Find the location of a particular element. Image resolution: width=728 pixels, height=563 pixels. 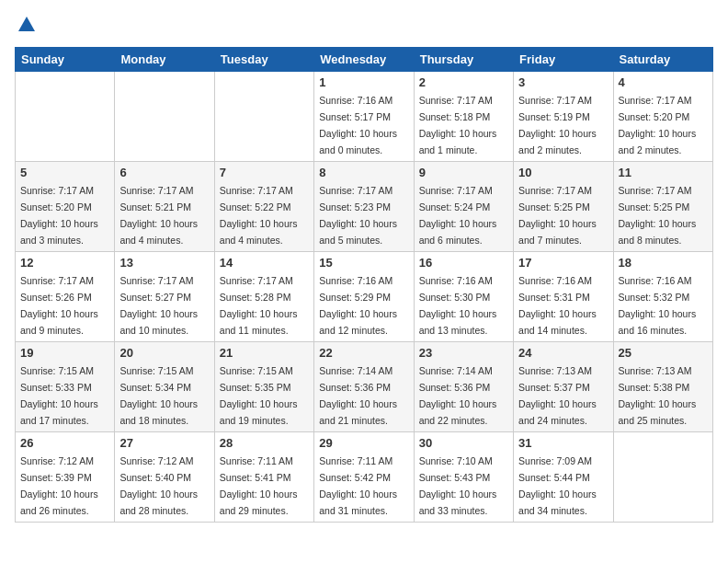

day-cell: 23Sunrise: 7:14 AMSunset: 5:36 PMDayligh… is located at coordinates (463, 387).